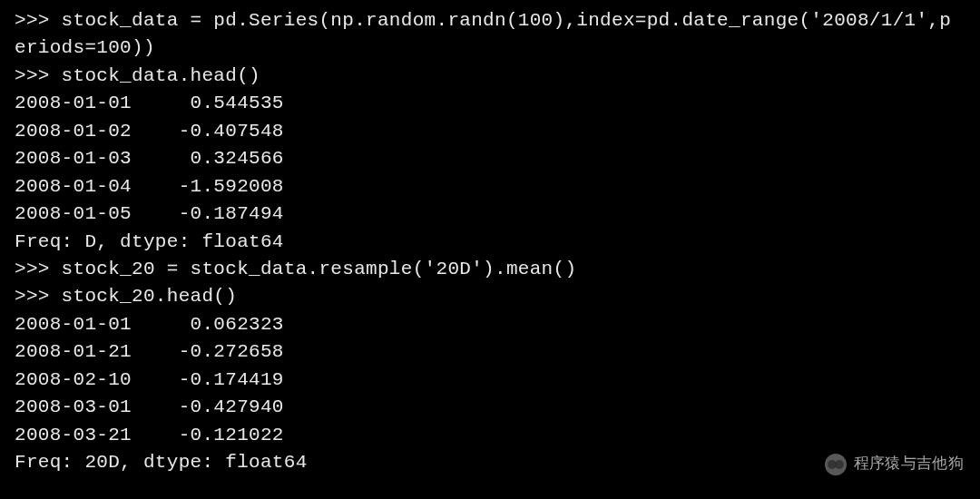 This screenshot has height=499, width=980. What do you see at coordinates (231, 352) in the screenshot?
I see `output-value: -0.272658` at bounding box center [231, 352].